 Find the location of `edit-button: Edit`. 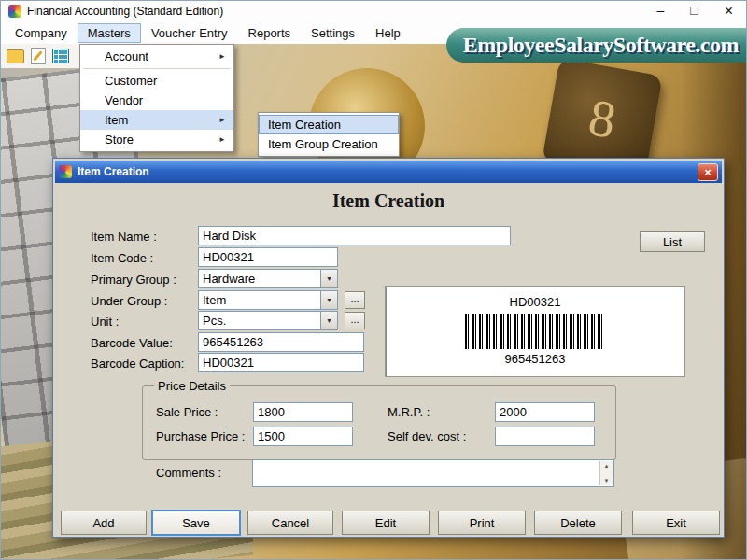

edit-button: Edit is located at coordinates (386, 523).